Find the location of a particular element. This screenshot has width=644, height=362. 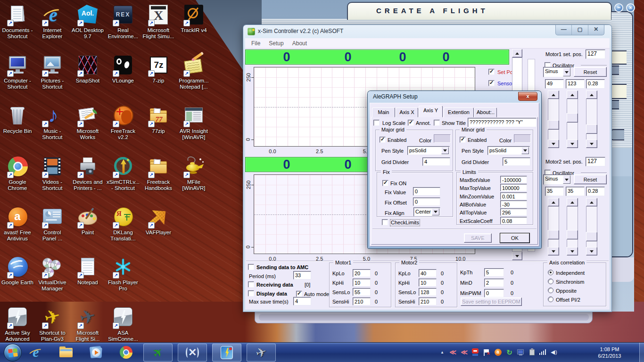

refresh-glyph: ↻ is located at coordinates (509, 353).